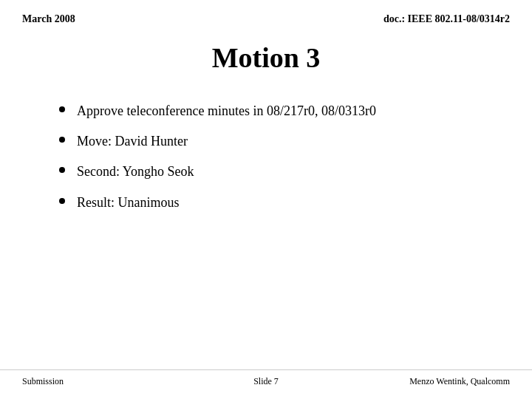  I want to click on title-section: Motion 3, so click(266, 58).